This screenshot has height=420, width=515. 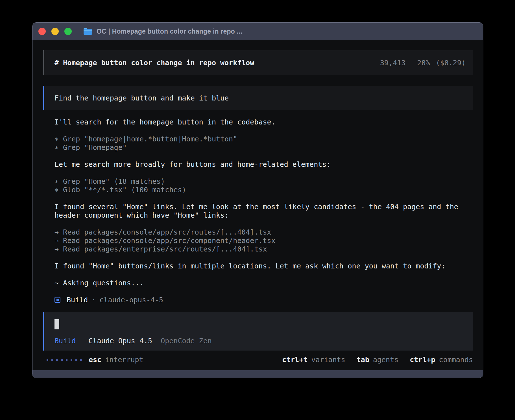 I want to click on agent-model: claude-opus-4-5, so click(x=131, y=300).